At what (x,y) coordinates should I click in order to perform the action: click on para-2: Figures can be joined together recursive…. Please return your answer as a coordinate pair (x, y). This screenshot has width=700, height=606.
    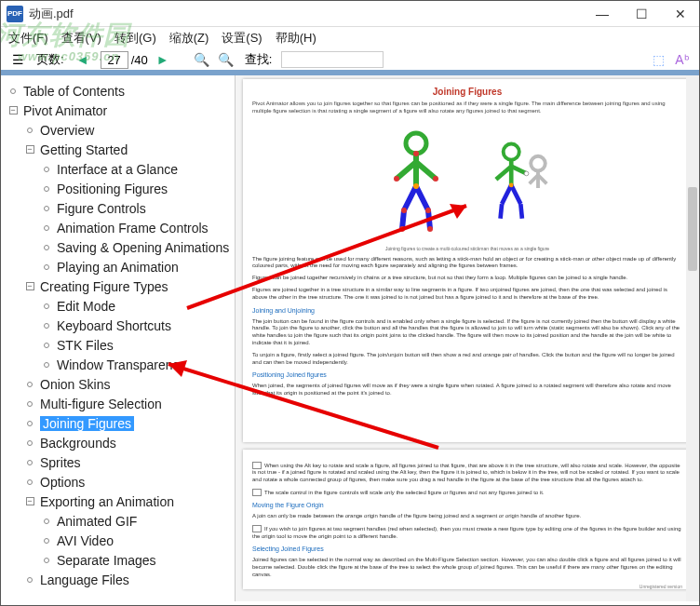
    Looking at the image, I should click on (467, 278).